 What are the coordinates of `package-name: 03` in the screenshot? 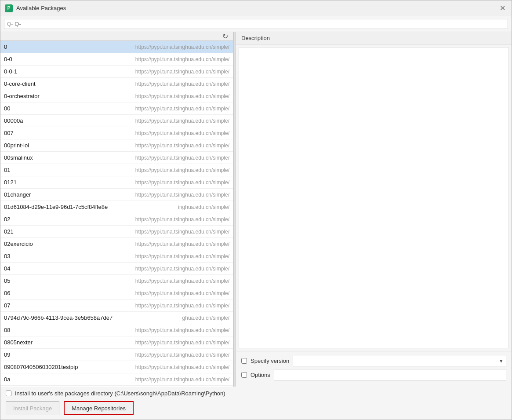 It's located at (66, 256).